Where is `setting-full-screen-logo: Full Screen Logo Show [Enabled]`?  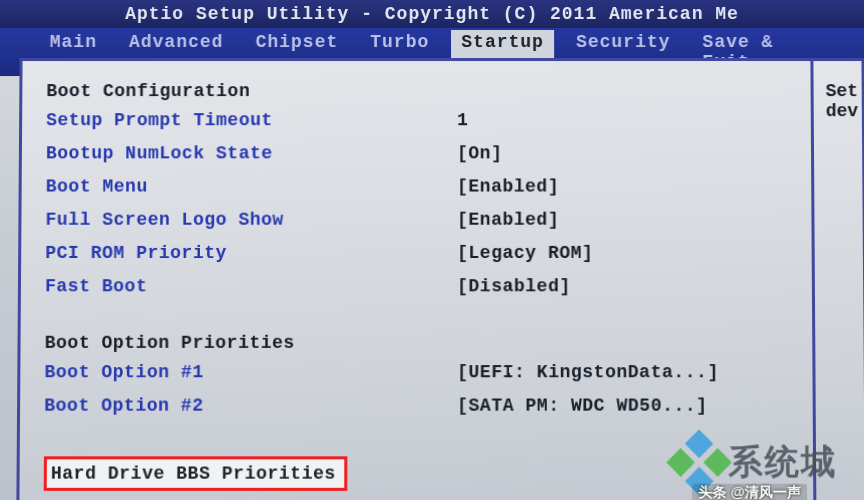
setting-full-screen-logo: Full Screen Logo Show [Enabled] is located at coordinates (416, 220).